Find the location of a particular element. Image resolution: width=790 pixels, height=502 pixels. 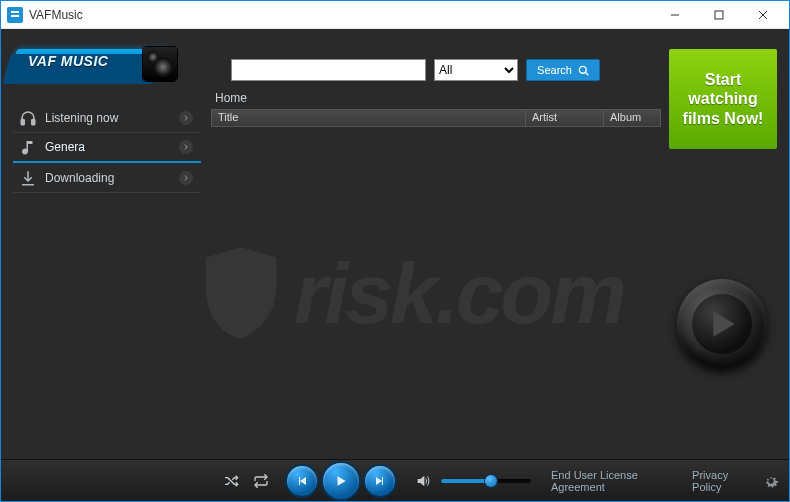

search-icon is located at coordinates (584, 70).